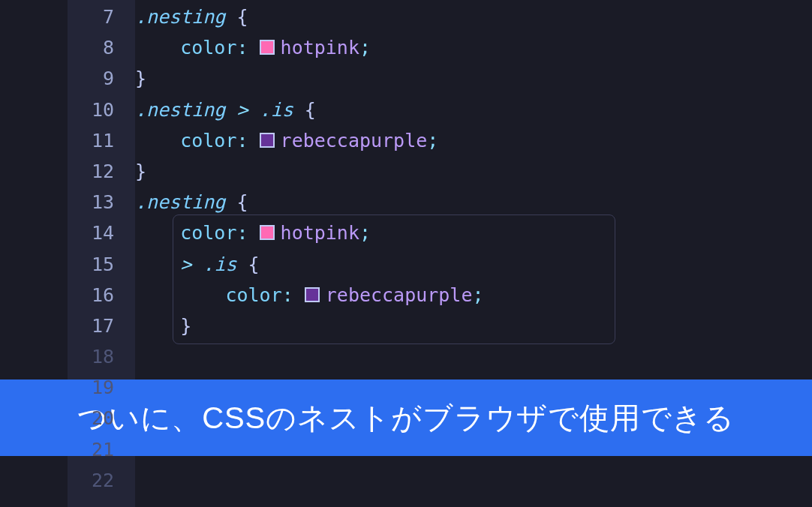 This screenshot has height=507, width=812. Describe the element at coordinates (68, 264) in the screenshot. I see `line-number: 15` at that location.